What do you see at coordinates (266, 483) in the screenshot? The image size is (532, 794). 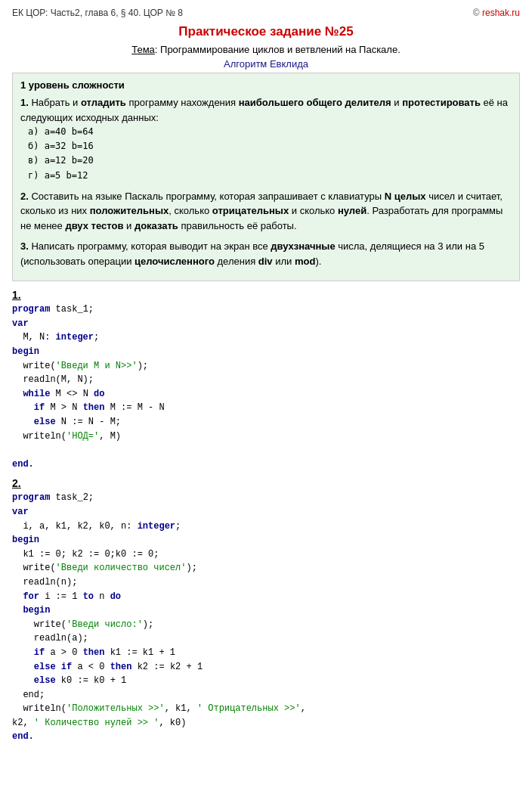 I see `solution-2-number: 2.` at bounding box center [266, 483].